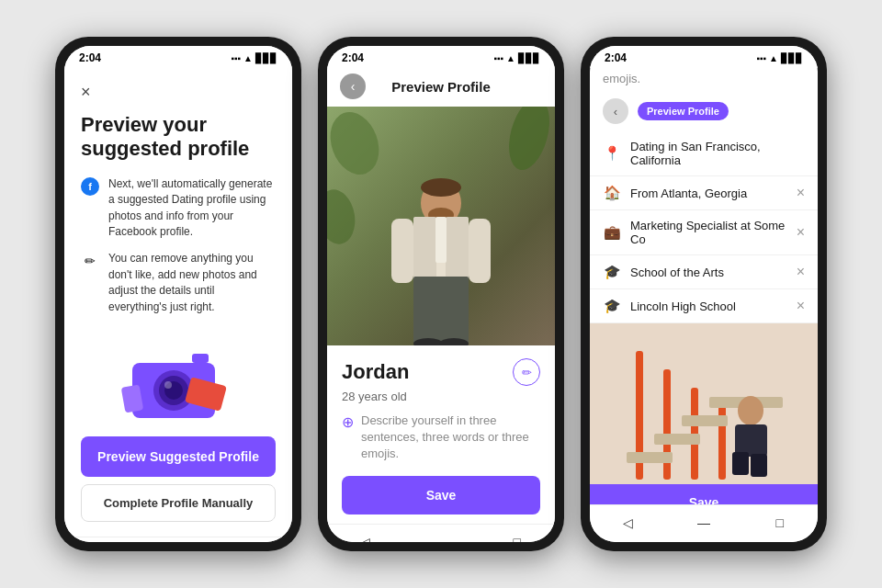 The image size is (882, 588). Describe the element at coordinates (178, 57) in the screenshot. I see `status-bar-1: 2:04 ▪▪▪ ▲ ▊▊▊` at that location.